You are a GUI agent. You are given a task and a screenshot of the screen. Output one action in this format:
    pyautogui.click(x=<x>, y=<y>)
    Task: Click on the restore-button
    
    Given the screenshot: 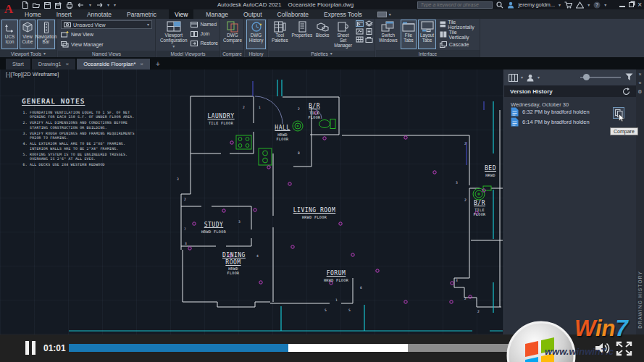 What is the action you would take?
    pyautogui.click(x=632, y=4)
    